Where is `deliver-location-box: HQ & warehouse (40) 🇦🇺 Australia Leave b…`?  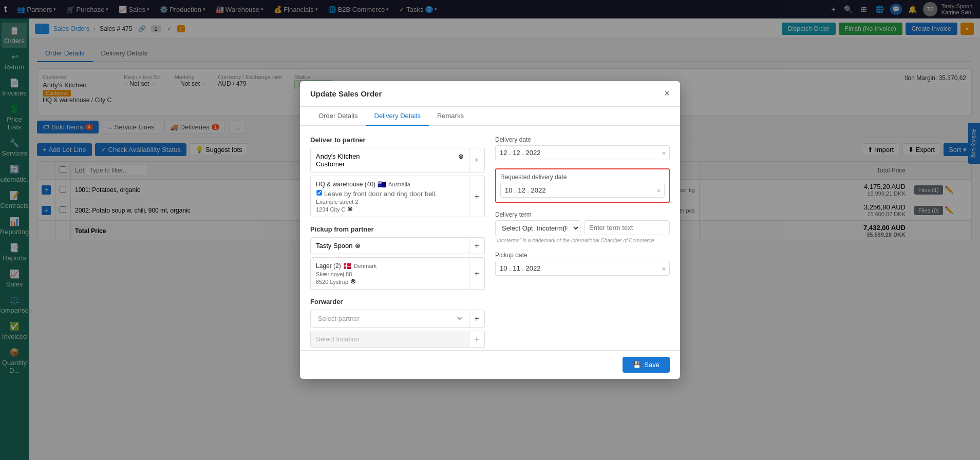
deliver-location-box: HQ & warehouse (40) 🇦🇺 Australia Leave b… is located at coordinates (398, 196).